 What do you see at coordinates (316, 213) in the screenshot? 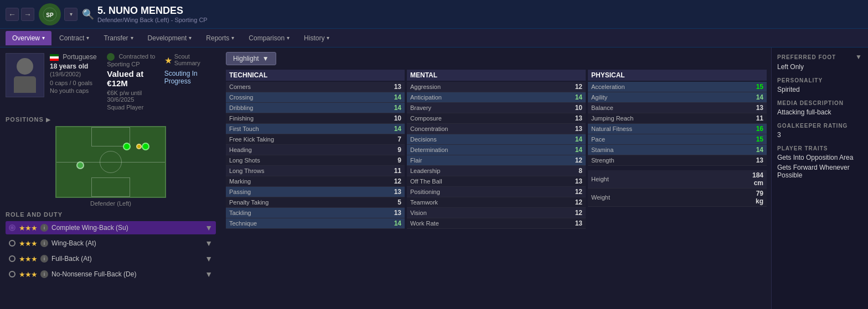
I see `attr-tackling: Tackling 13` at bounding box center [316, 213].